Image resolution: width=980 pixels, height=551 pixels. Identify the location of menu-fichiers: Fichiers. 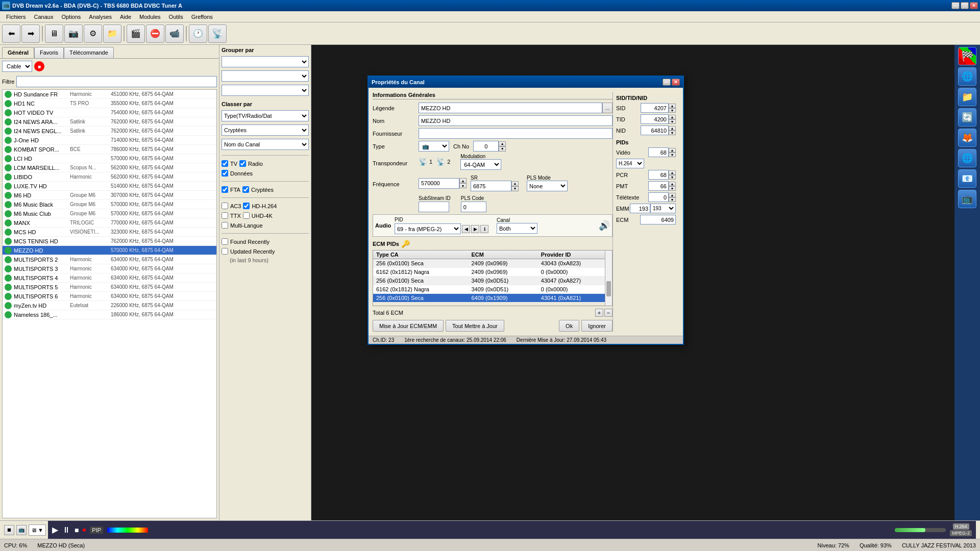
(16, 17).